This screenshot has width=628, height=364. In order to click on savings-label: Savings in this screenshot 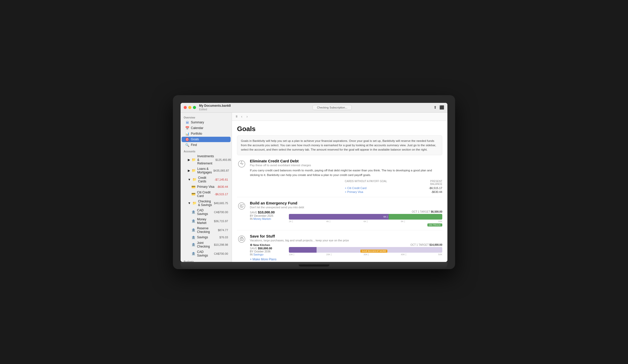, I will do `click(203, 237)`.